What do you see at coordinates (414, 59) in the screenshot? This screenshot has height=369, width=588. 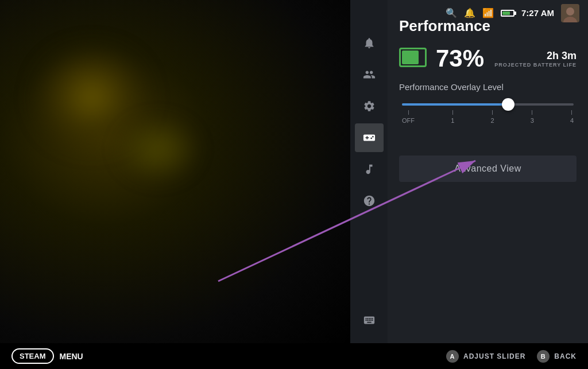 I see `large-battery-icon` at bounding box center [414, 59].